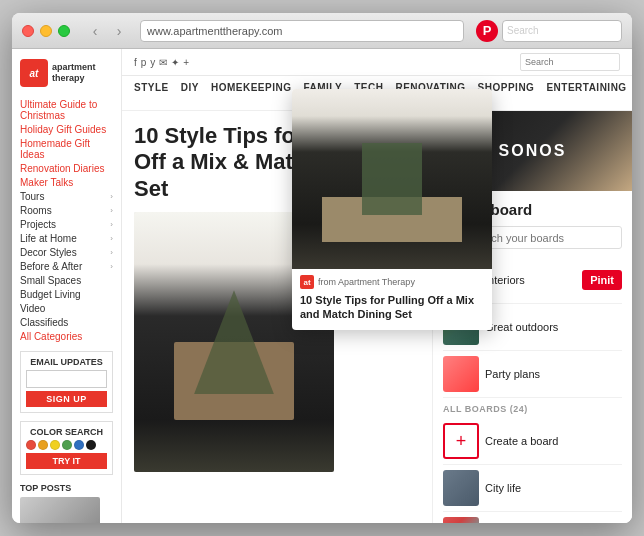  Describe the element at coordinates (461, 488) in the screenshot. I see `board-thumb-city` at that location.